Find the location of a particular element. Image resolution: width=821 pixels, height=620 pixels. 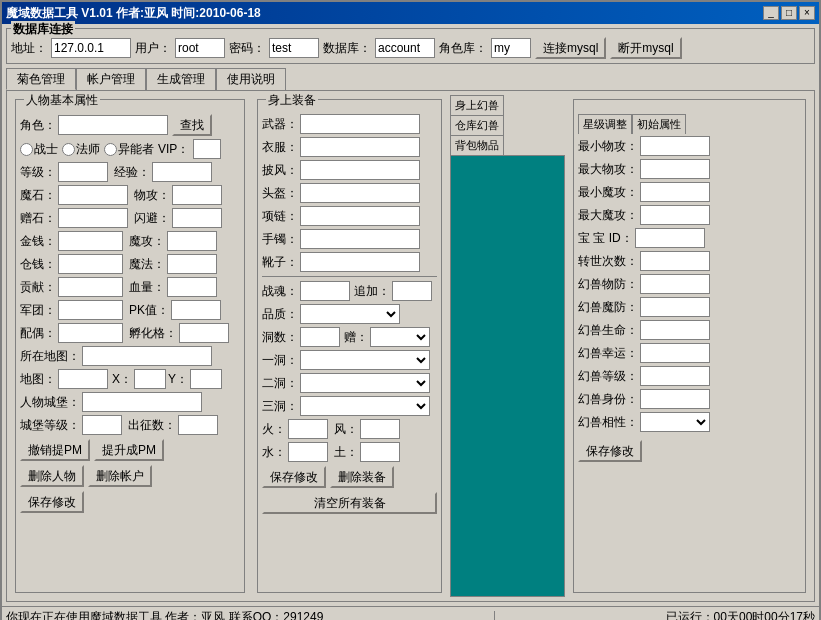

close-button: × is located at coordinates (807, 13).